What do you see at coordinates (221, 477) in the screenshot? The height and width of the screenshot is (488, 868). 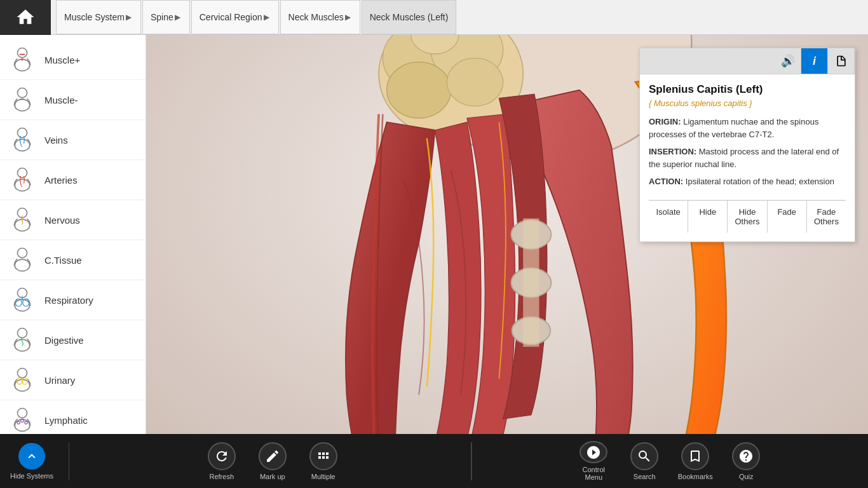 I see `refresh-label: Refresh` at bounding box center [221, 477].